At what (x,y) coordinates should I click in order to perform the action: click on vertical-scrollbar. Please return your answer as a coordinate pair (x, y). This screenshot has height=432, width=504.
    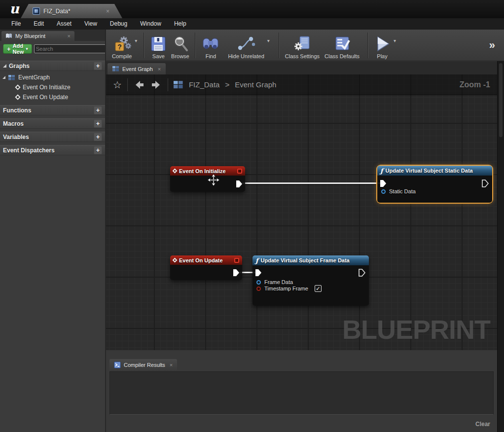
    Looking at the image, I should click on (501, 247).